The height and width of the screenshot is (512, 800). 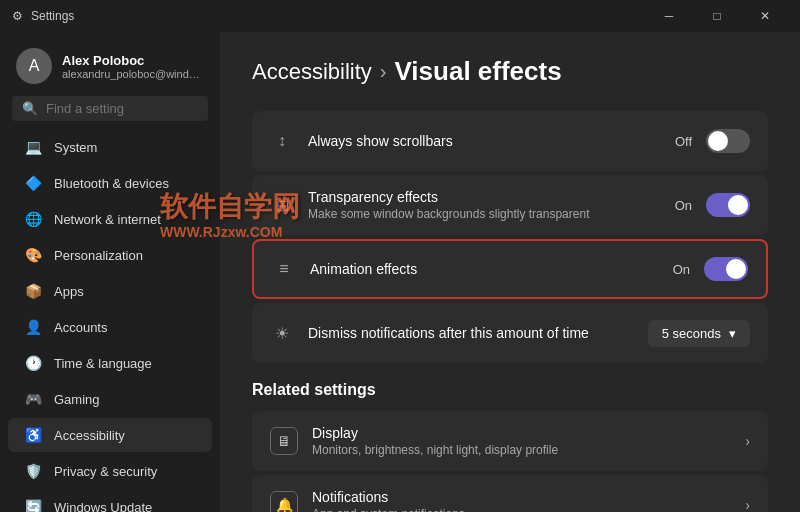 What do you see at coordinates (90, 436) in the screenshot?
I see `sidebar-item-label: Accessibility` at bounding box center [90, 436].